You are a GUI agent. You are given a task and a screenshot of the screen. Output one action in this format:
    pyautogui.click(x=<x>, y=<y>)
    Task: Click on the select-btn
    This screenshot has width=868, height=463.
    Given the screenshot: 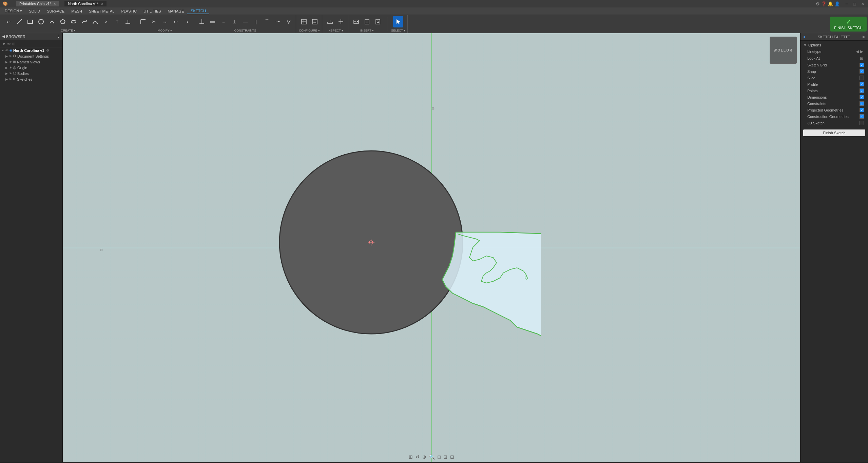 What is the action you would take?
    pyautogui.click(x=398, y=22)
    